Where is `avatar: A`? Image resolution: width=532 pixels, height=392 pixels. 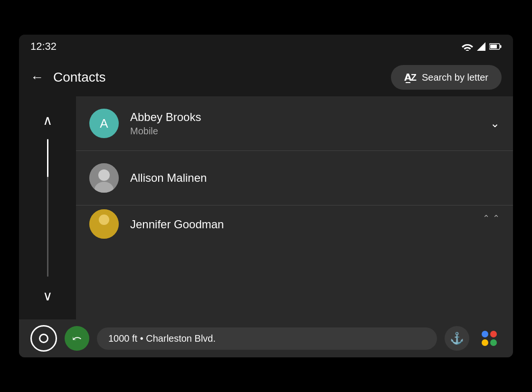 avatar: A is located at coordinates (104, 123).